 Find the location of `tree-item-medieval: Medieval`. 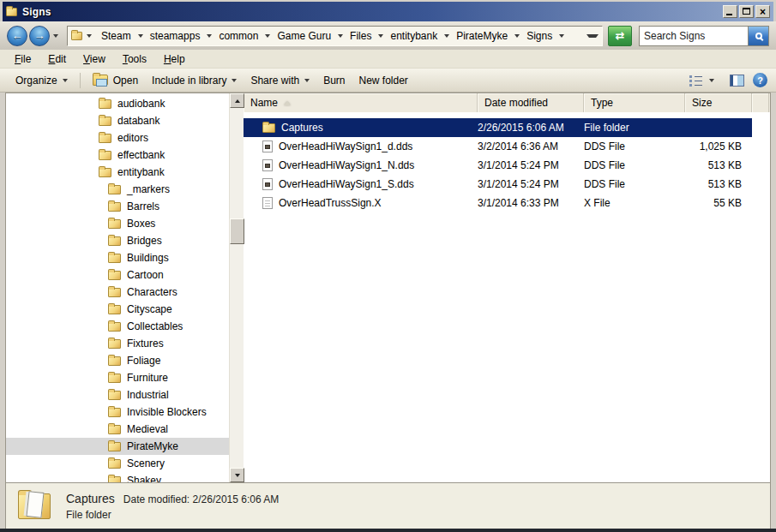

tree-item-medieval: Medieval is located at coordinates (117, 429).